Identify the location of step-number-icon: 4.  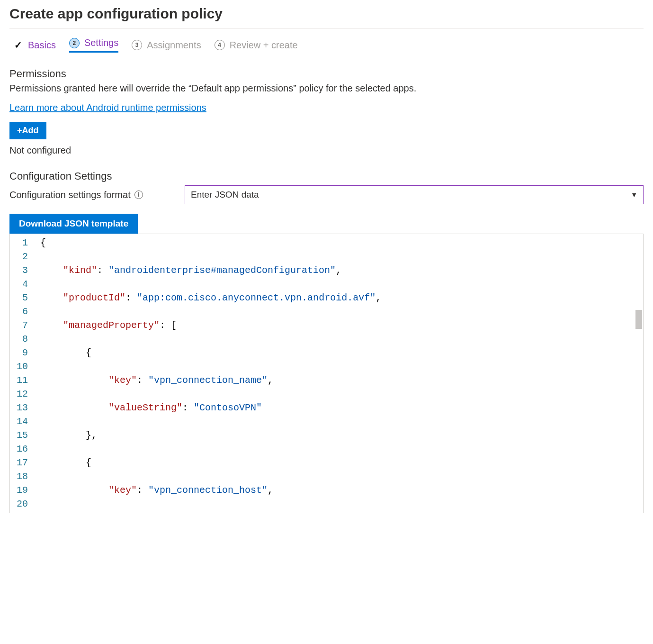
(220, 45).